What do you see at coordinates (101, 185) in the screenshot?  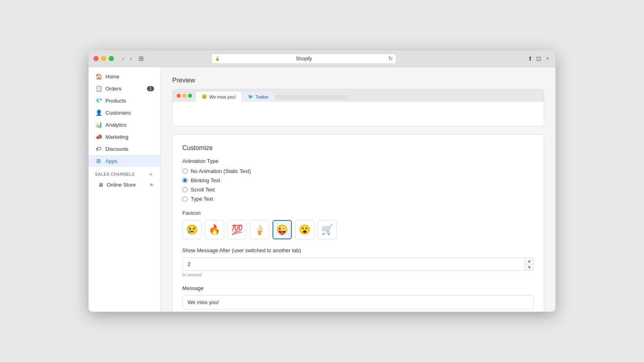 I see `online-store-icon: 🖥` at bounding box center [101, 185].